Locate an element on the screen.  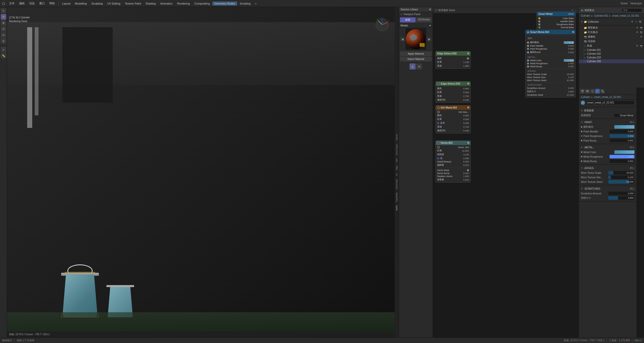
transform-tool: ⊞ is located at coordinates (4, 41).